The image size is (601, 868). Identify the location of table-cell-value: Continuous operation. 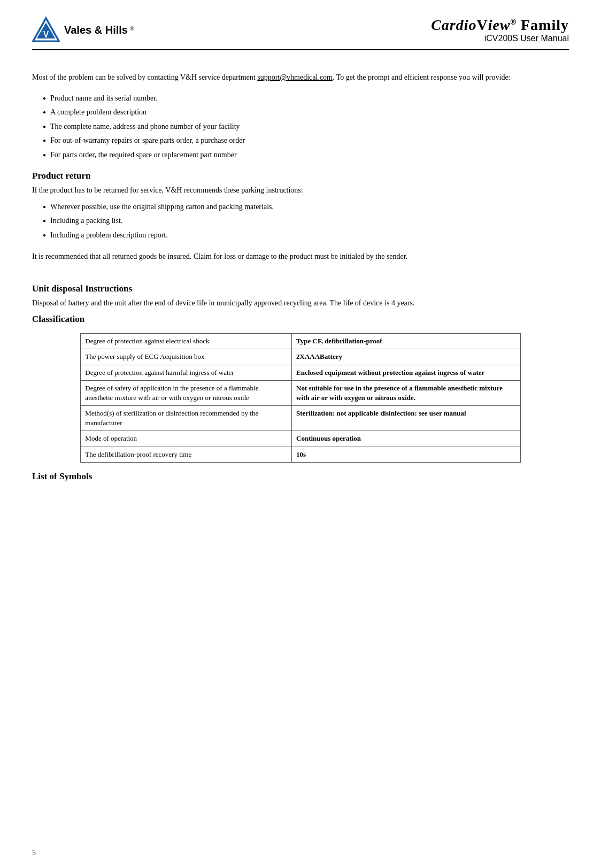
(406, 439).